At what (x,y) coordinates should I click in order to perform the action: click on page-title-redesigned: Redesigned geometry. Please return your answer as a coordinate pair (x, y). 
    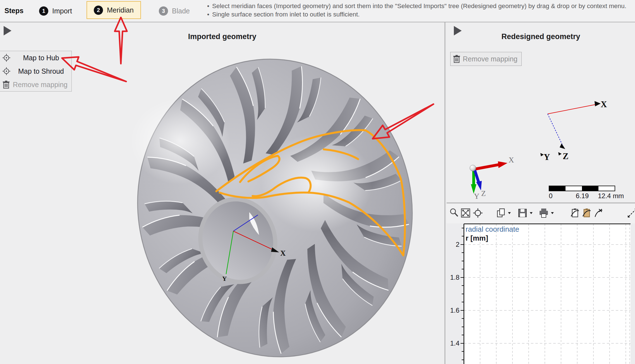
    Looking at the image, I should click on (541, 37).